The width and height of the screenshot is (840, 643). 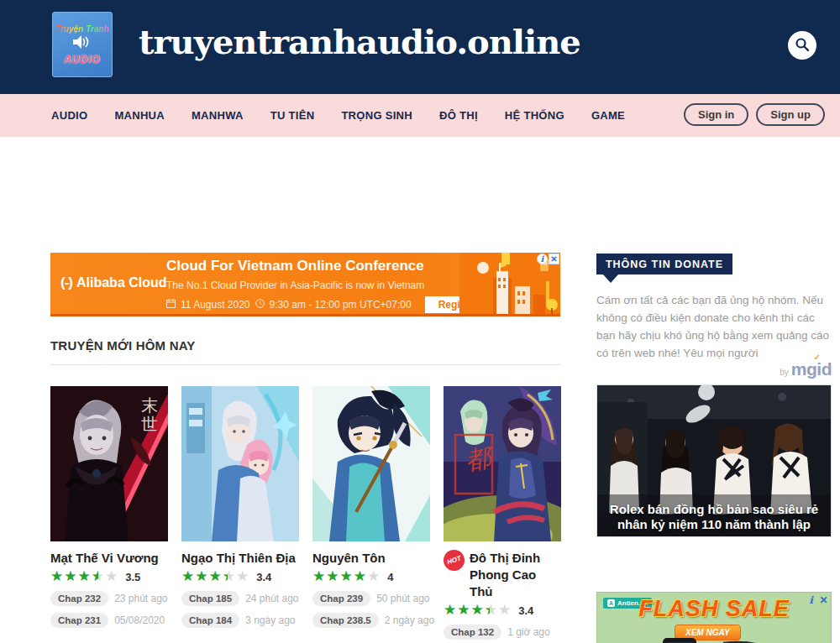 I want to click on clock-icon, so click(x=260, y=305).